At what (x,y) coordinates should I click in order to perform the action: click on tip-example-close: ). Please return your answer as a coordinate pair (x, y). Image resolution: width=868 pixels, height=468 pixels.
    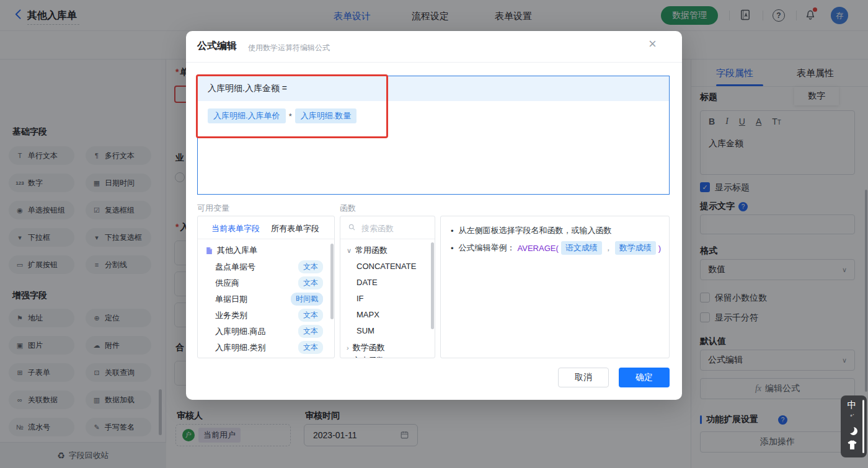
    Looking at the image, I should click on (660, 248).